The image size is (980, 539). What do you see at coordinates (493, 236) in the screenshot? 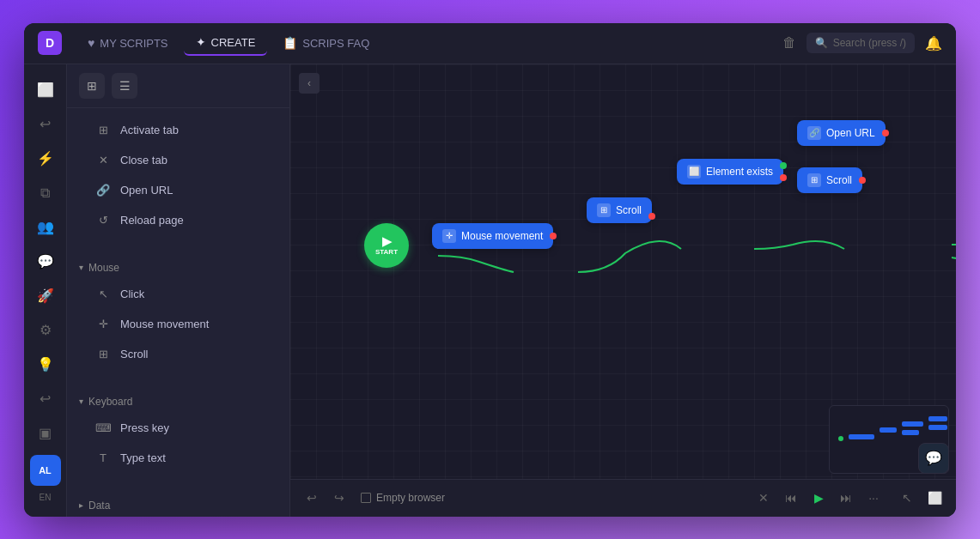
I see `node-mouse-movement: ✛ Mouse movement` at bounding box center [493, 236].